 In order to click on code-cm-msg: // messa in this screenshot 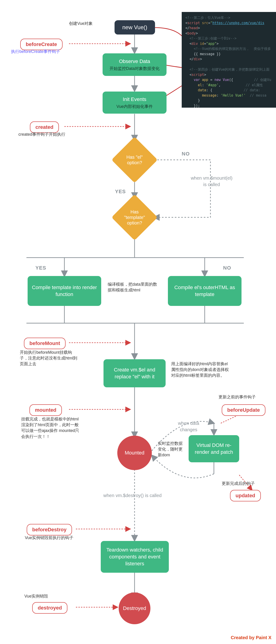, I will do `click(258, 96)`.